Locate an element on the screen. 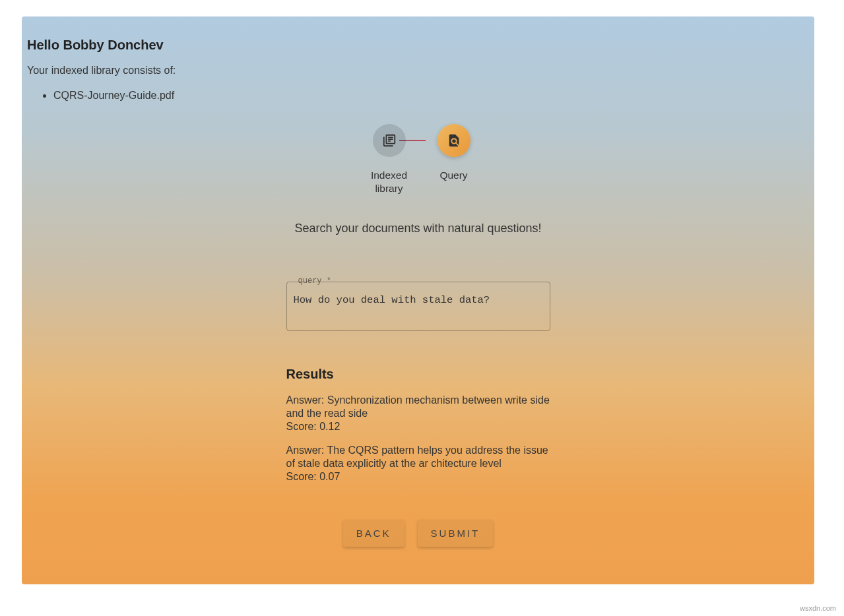 The height and width of the screenshot is (616, 844). step-circle-indexed is located at coordinates (389, 140).